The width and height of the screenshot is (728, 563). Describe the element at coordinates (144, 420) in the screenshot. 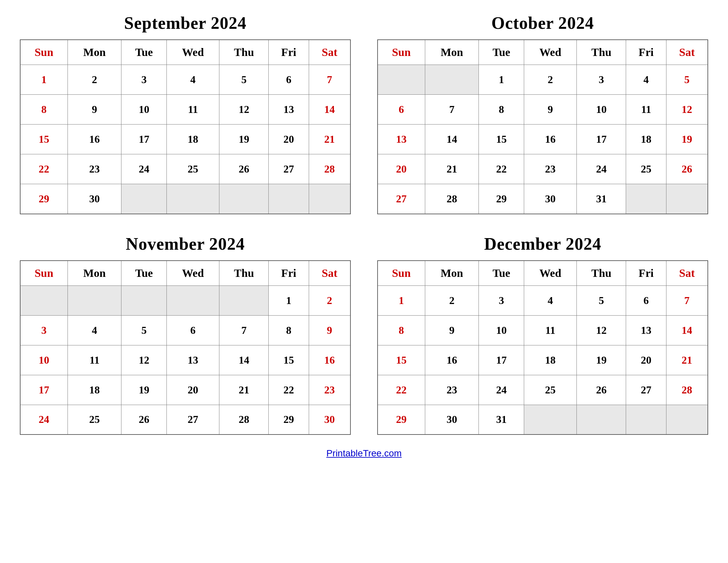

I see `calendar-day: 26` at that location.